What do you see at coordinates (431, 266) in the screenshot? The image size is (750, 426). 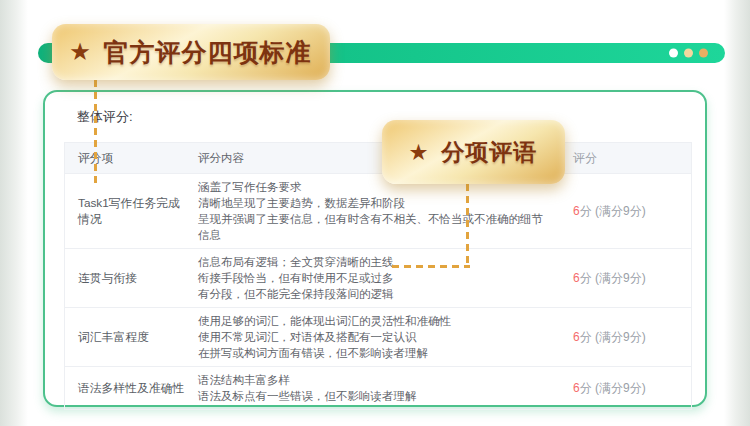 I see `dashed-connector-breakdown-horizontal` at bounding box center [431, 266].